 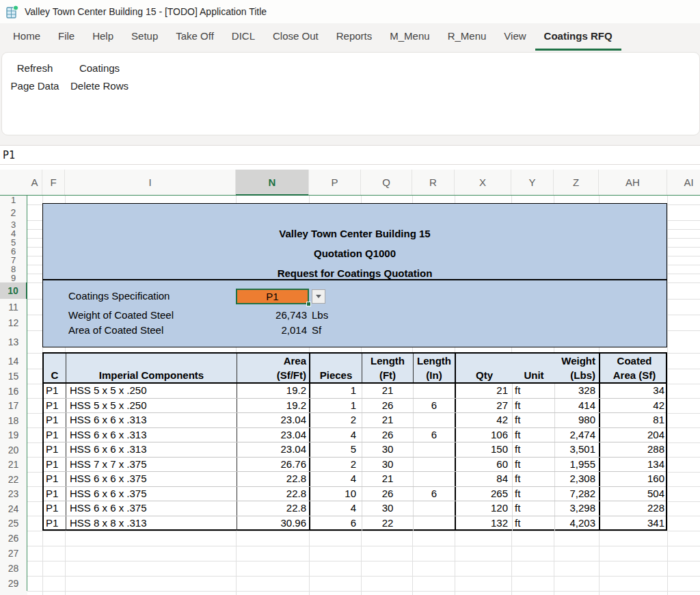 I want to click on column-header-ai: AI, so click(x=684, y=182).